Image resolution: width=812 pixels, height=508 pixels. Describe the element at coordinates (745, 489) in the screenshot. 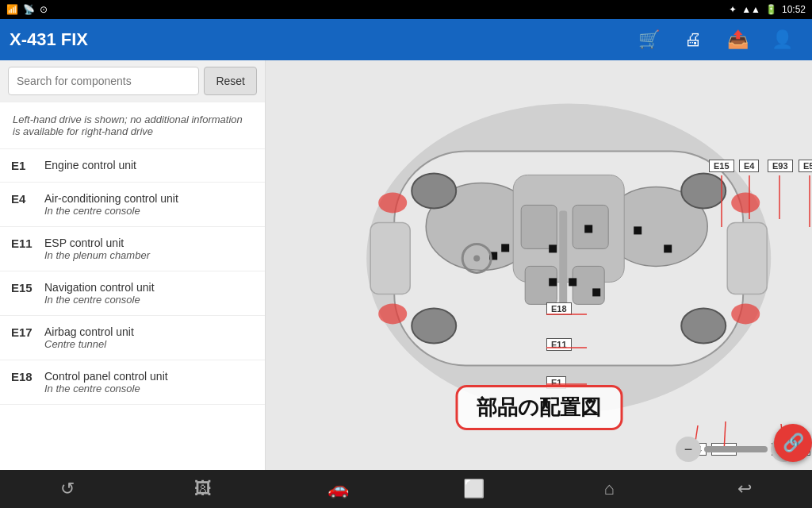

I see `undo-icon: ↩` at that location.